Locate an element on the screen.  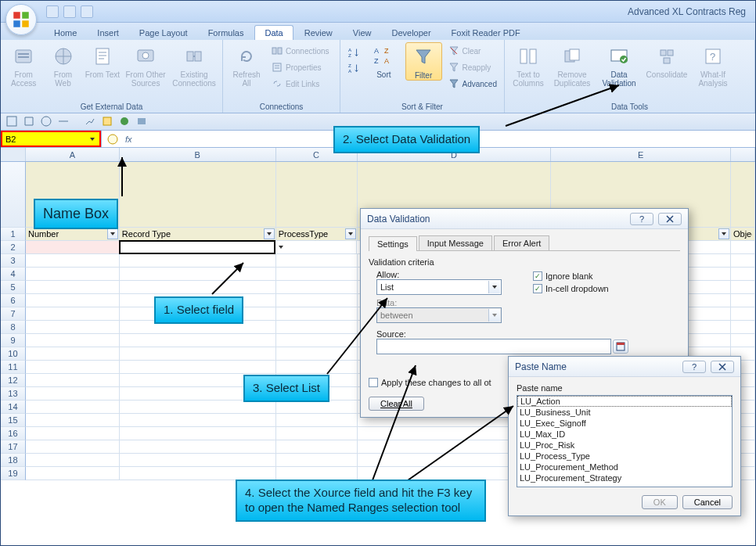
filter-button: Filter is located at coordinates (424, 61).